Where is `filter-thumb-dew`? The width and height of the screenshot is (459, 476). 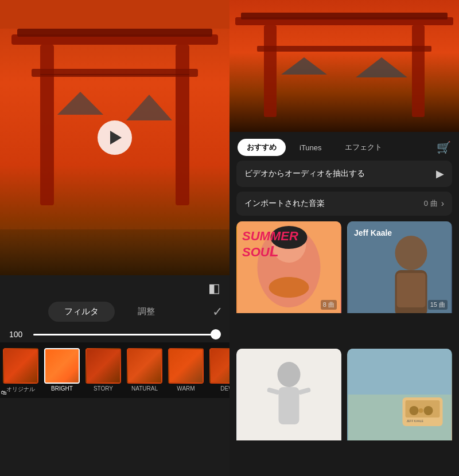 filter-thumb-dew is located at coordinates (219, 366).